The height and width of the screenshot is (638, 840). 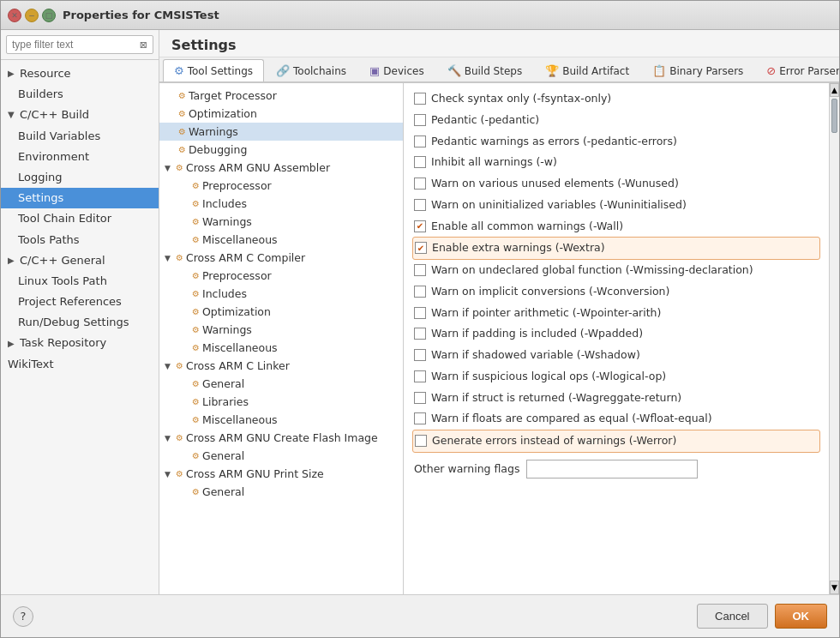 What do you see at coordinates (281, 204) in the screenshot?
I see `tree-item-asm-includes: ⚙ Includes` at bounding box center [281, 204].